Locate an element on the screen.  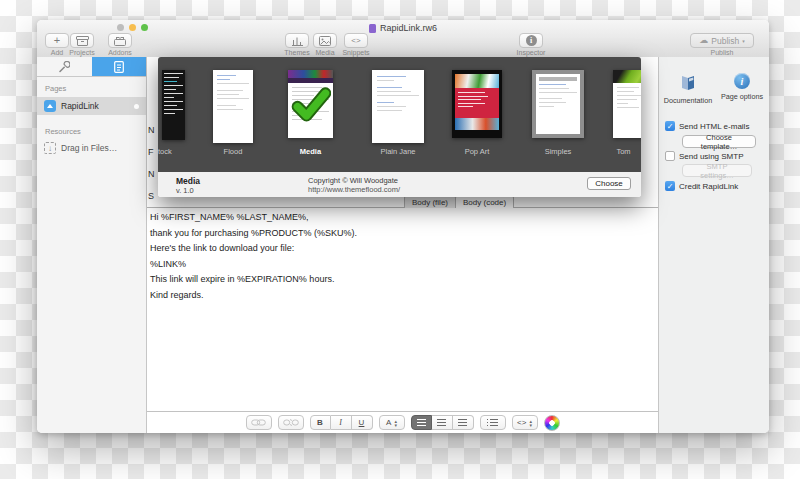
credit-checkbox: ✓ is located at coordinates (670, 186).